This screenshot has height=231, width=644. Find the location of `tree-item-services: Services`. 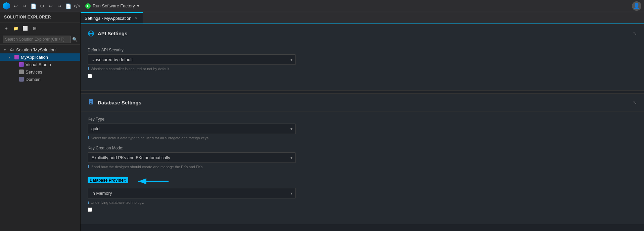

tree-item-services: Services is located at coordinates (40, 72).